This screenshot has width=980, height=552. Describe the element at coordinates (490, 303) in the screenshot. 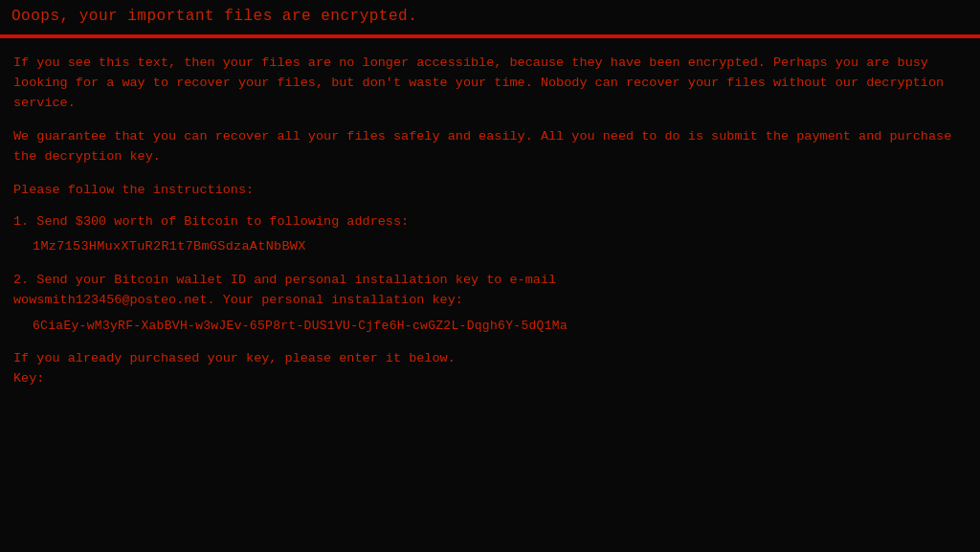

I see `step2: 2. Send your Bitcoin wallet ID and perso…` at that location.